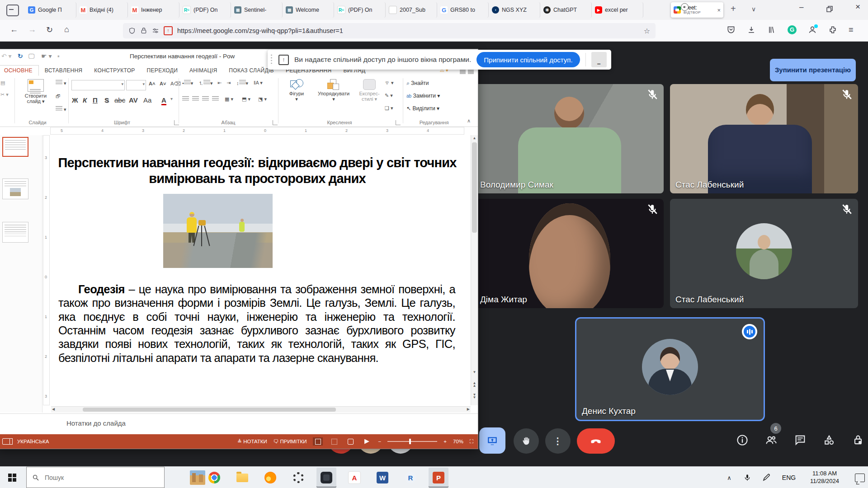  What do you see at coordinates (742, 440) in the screenshot?
I see `meeting-details-icon` at bounding box center [742, 440].